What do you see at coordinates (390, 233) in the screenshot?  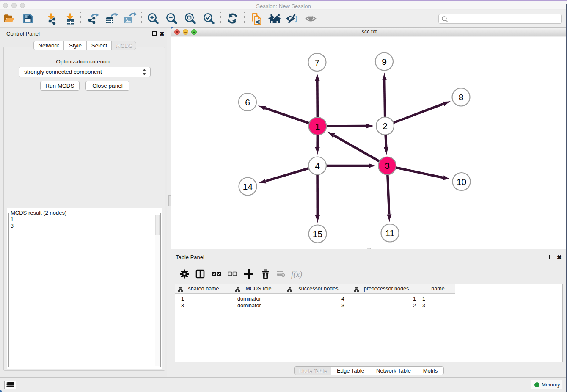 I see `svg-text: 11` at bounding box center [390, 233].